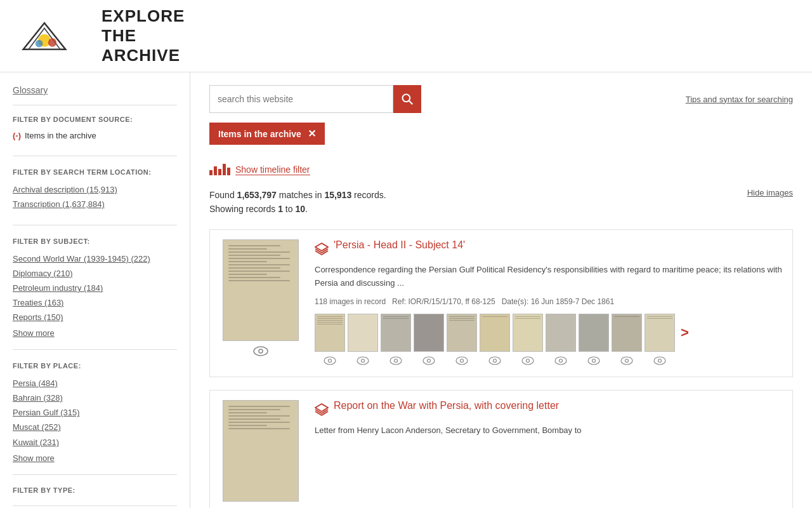 The height and width of the screenshot is (508, 812). I want to click on result-title-1: Report on the War with Persia, with cove…, so click(447, 406).